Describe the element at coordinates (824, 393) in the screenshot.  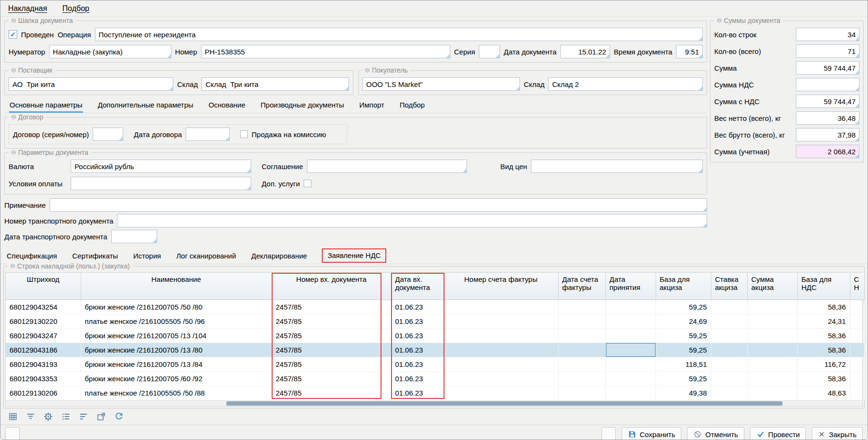
I see `table-cell: 48,63` at that location.